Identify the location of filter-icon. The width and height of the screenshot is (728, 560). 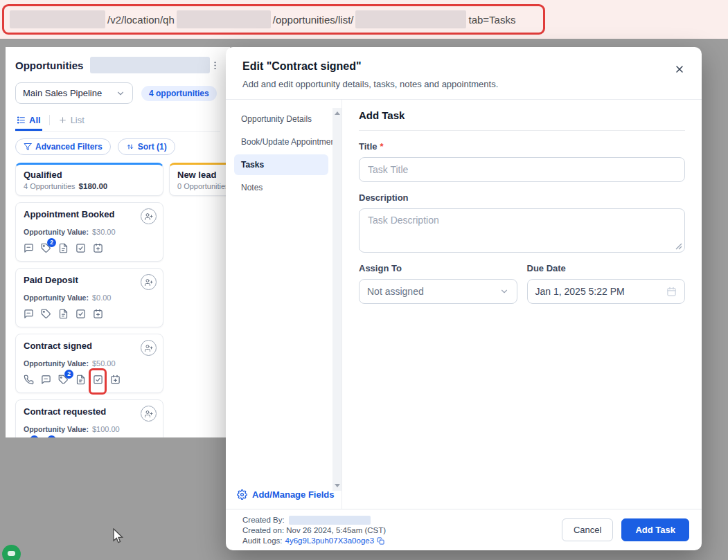
(28, 147).